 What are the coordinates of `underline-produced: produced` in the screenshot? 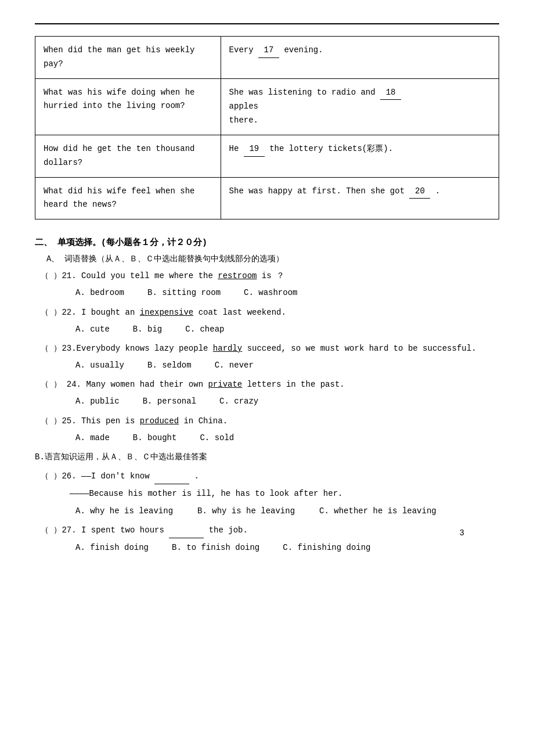 It's located at (159, 421).